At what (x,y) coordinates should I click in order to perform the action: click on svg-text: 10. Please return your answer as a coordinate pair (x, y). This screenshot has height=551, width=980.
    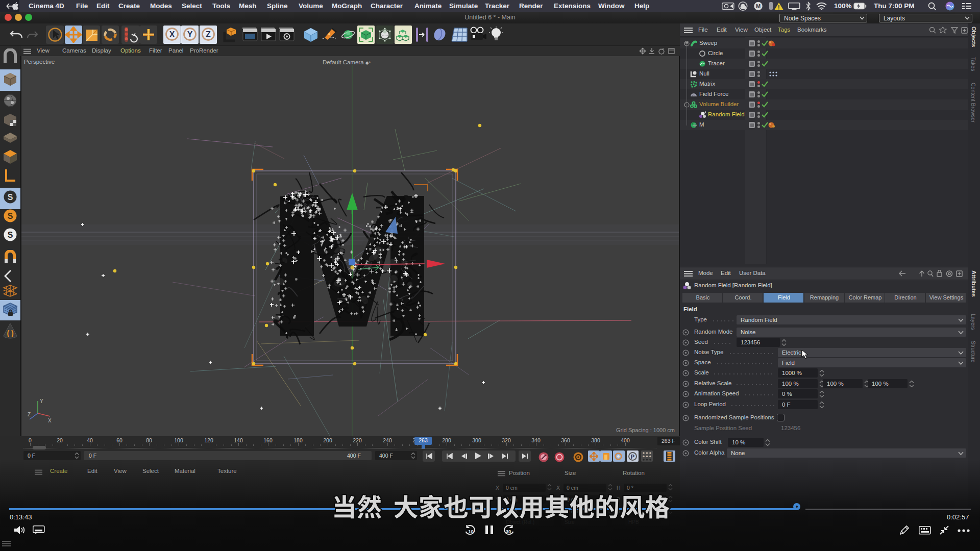
    Looking at the image, I should click on (471, 532).